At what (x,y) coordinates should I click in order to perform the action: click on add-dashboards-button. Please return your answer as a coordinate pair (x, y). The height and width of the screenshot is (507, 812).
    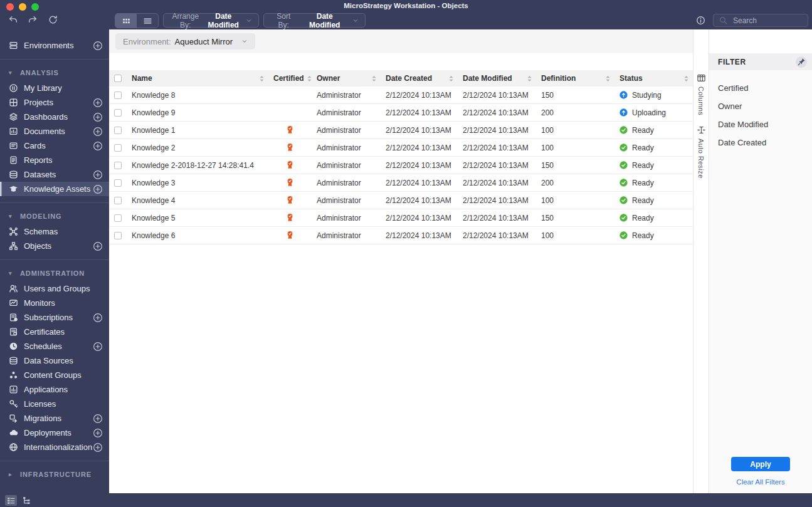
    Looking at the image, I should click on (98, 117).